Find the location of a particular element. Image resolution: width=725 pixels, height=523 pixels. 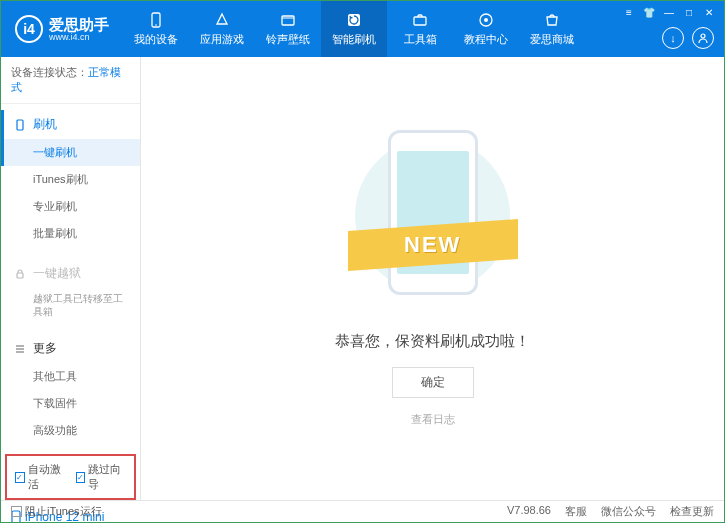

menu-icon: ≡ is located at coordinates (629, 12).